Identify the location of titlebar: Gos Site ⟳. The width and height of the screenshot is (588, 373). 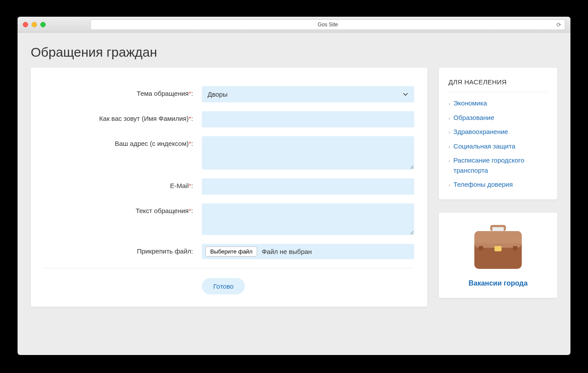
(294, 25).